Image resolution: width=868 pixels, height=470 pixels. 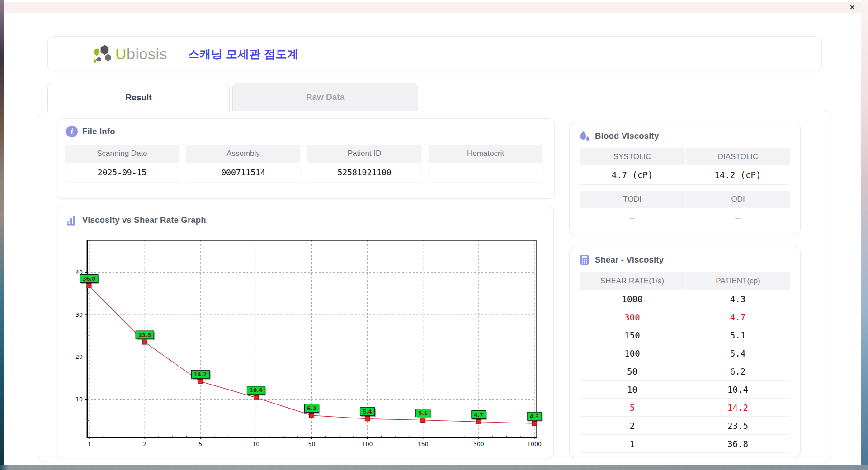 I want to click on chart-x-tick-label: 100, so click(x=368, y=444).